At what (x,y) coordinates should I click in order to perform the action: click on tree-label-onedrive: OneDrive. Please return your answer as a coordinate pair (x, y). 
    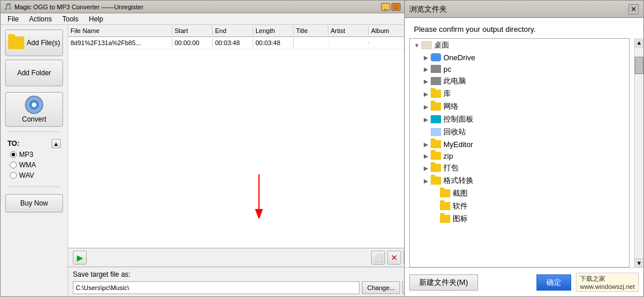
    Looking at the image, I should click on (459, 58).